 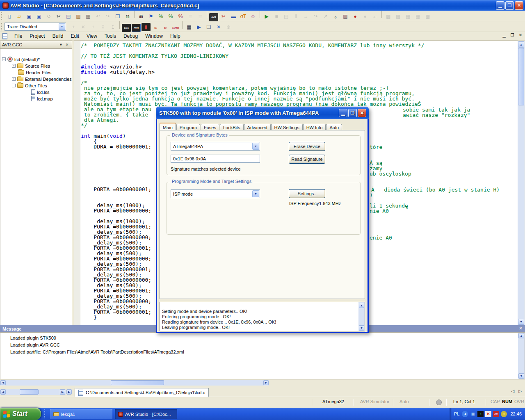 What do you see at coordinates (18, 36) in the screenshot?
I see `menu-file: File` at bounding box center [18, 36].